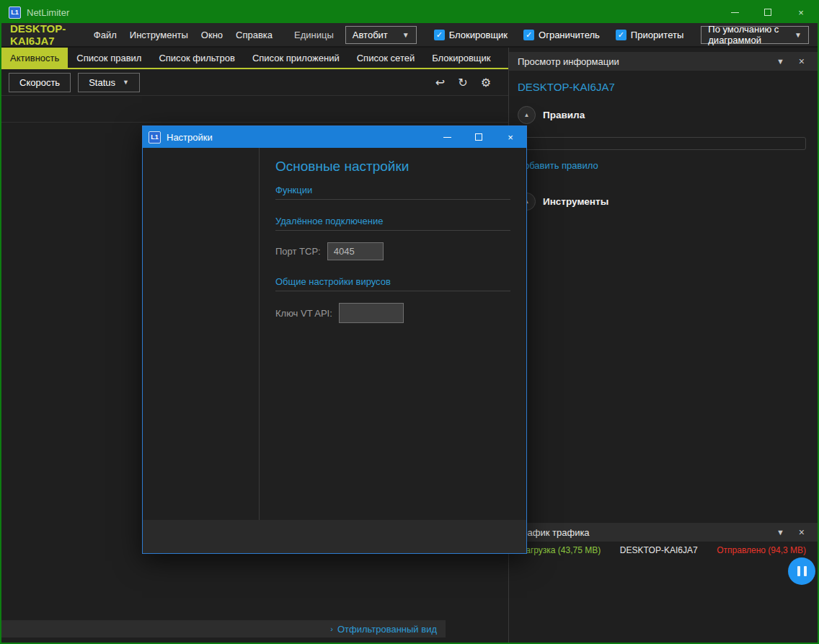  Describe the element at coordinates (410, 12) in the screenshot. I see `title-bar: L1 NetLimiter ×` at that location.